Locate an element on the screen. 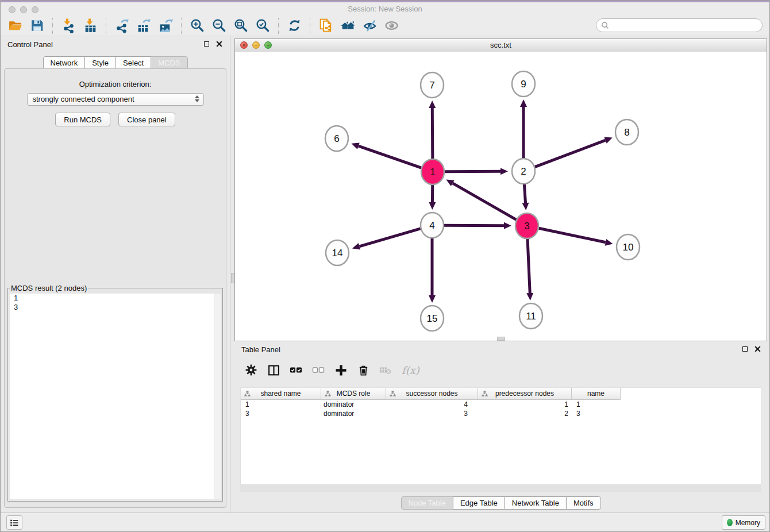 This screenshot has height=532, width=770. tab-network-table: Network Table is located at coordinates (536, 503).